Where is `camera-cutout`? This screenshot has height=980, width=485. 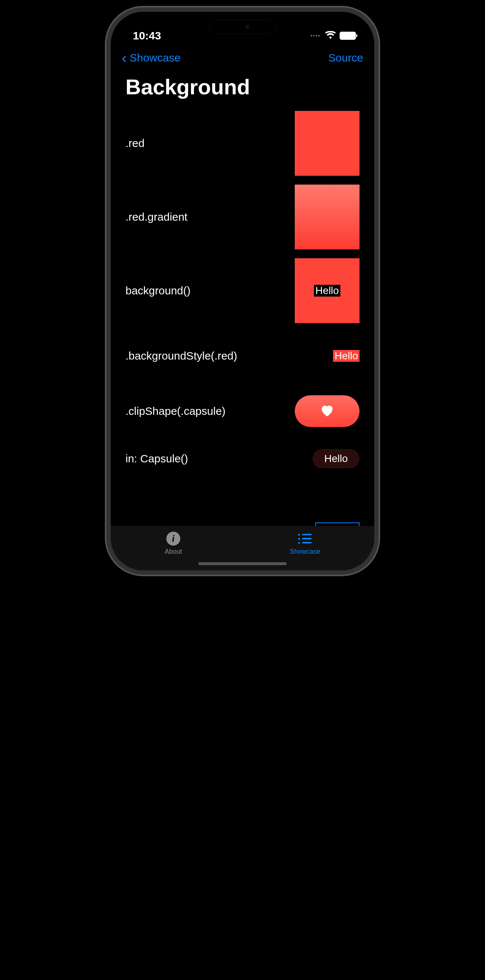
camera-cutout is located at coordinates (247, 27).